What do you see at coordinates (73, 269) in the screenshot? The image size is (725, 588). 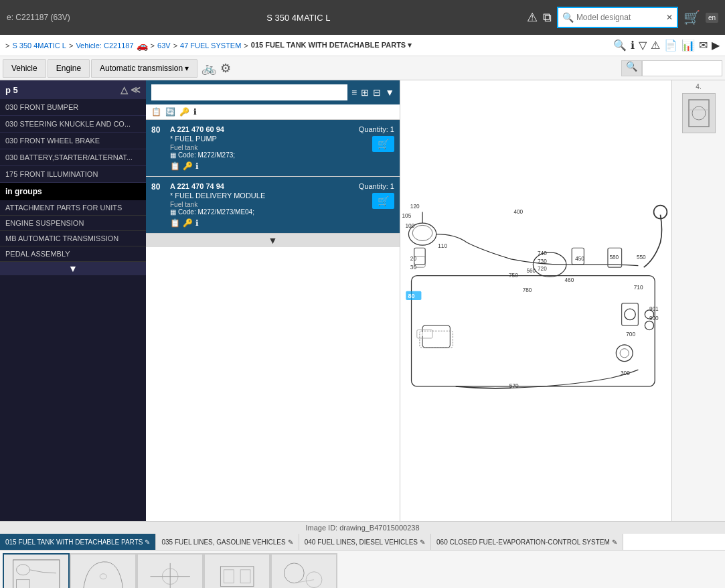 I see `sidebar-scroll-down: ▼` at bounding box center [73, 269].